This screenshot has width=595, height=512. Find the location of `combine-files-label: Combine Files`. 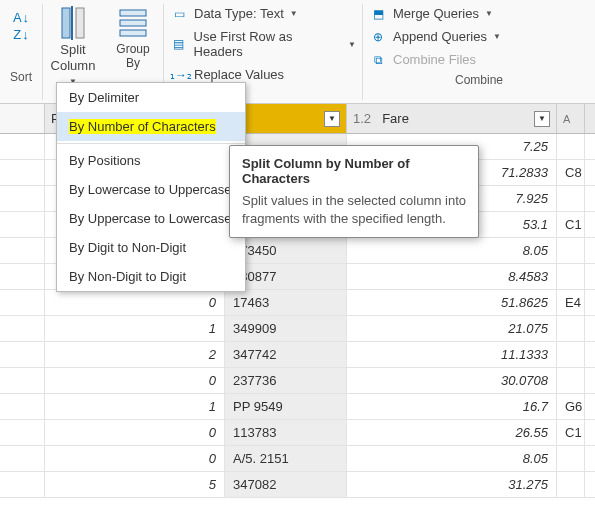

combine-files-label: Combine Files is located at coordinates (434, 60).